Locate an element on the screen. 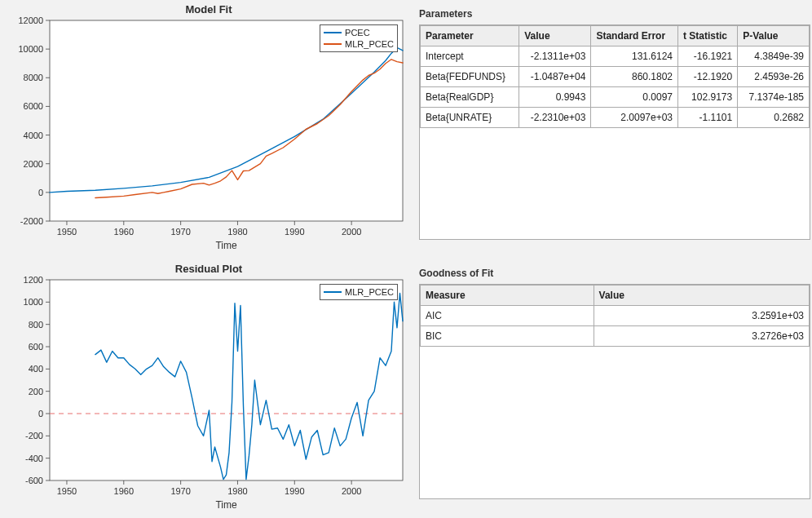  table-cell: 2.0097e+03 is located at coordinates (634, 117).